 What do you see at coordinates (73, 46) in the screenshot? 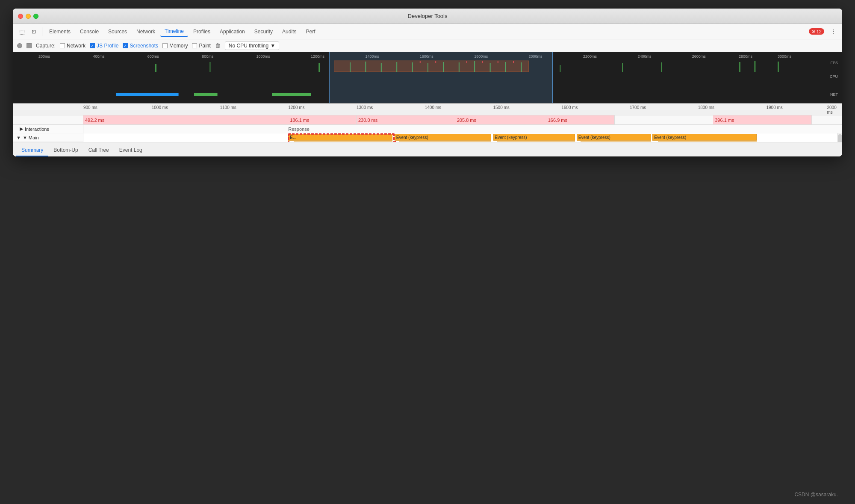
I see `network-checkbox-group: Network` at bounding box center [73, 46].